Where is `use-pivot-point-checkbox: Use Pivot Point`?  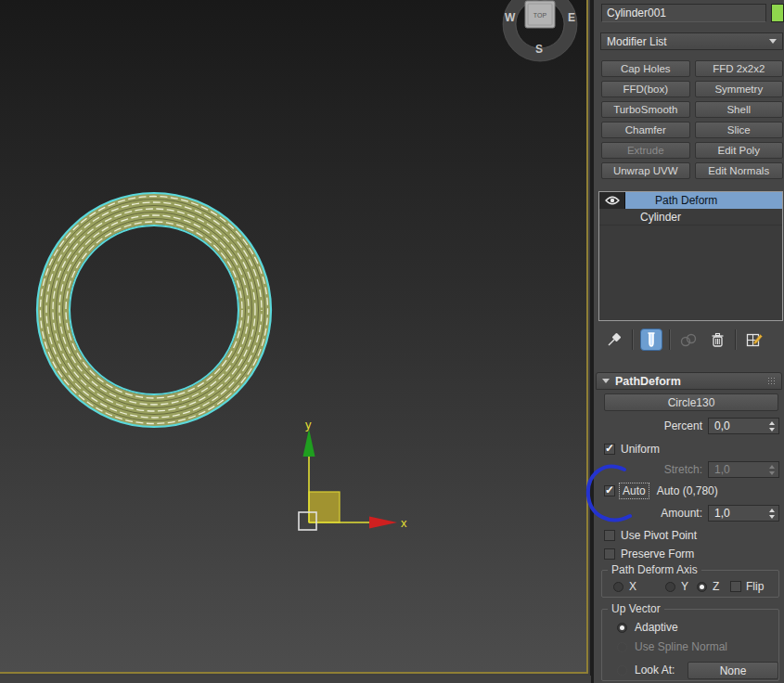
use-pivot-point-checkbox: Use Pivot Point is located at coordinates (650, 535).